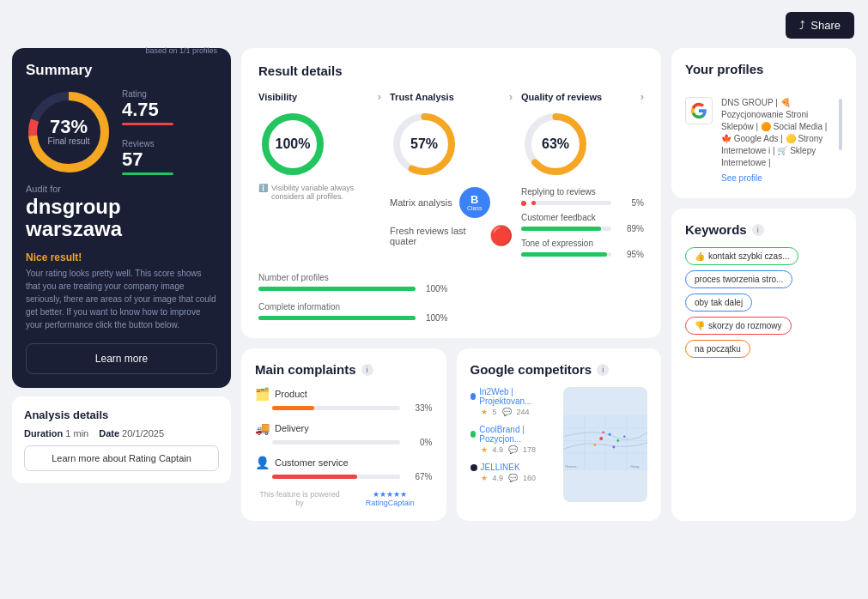  What do you see at coordinates (718, 348) in the screenshot?
I see `keyword-tag-4: na początku` at bounding box center [718, 348].